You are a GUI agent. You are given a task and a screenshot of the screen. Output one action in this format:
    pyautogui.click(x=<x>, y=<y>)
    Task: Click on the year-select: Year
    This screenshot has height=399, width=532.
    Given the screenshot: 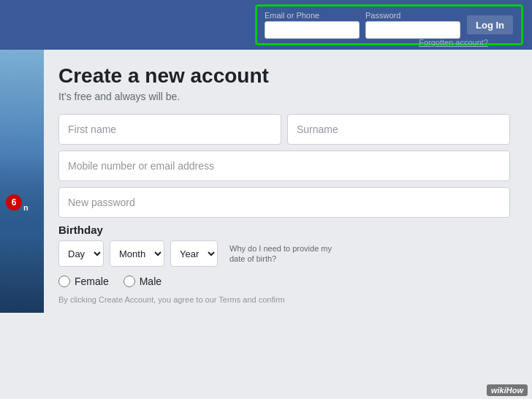 What is the action you would take?
    pyautogui.click(x=194, y=254)
    